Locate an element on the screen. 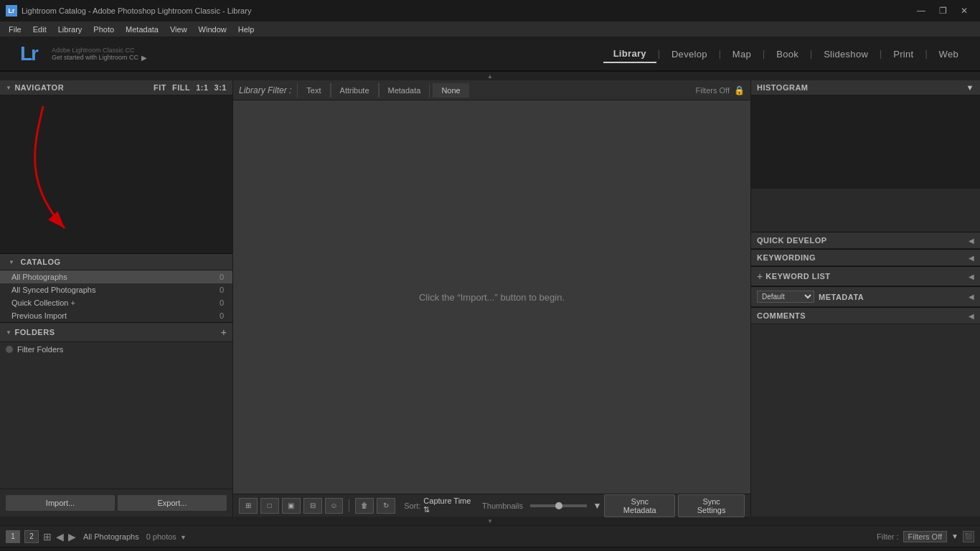 This screenshot has width=980, height=551. metadata-title: Metadata is located at coordinates (841, 297).